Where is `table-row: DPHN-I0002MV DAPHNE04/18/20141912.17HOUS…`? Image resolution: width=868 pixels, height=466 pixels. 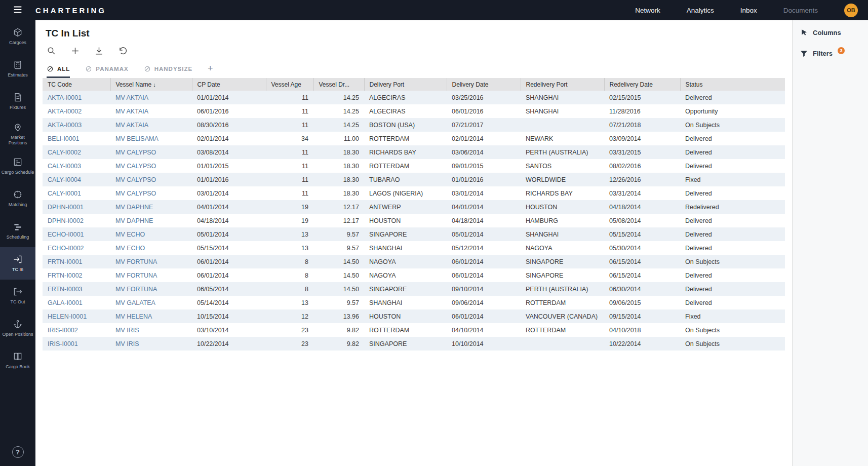 table-row: DPHN-I0002MV DAPHNE04/18/20141912.17HOUS… is located at coordinates (414, 221).